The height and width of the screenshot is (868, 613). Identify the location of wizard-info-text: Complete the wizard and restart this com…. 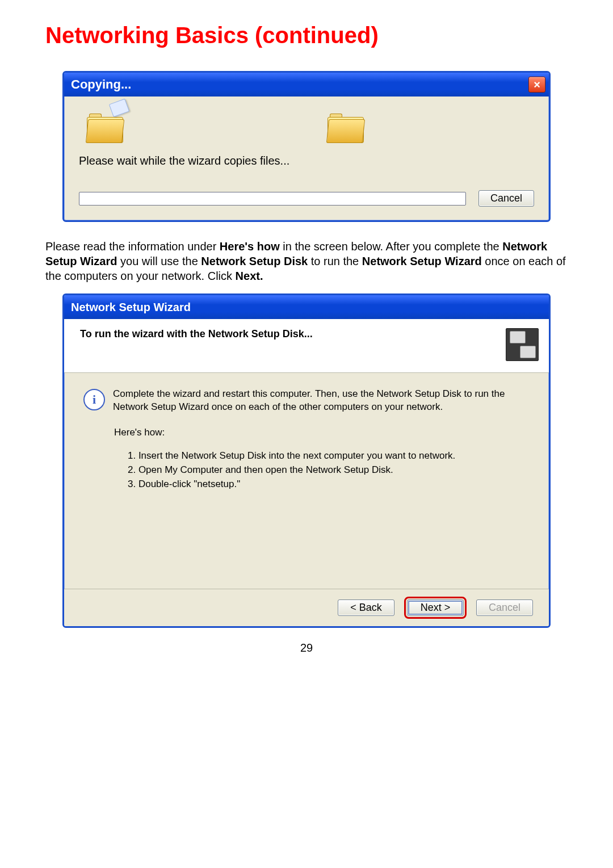
(321, 401).